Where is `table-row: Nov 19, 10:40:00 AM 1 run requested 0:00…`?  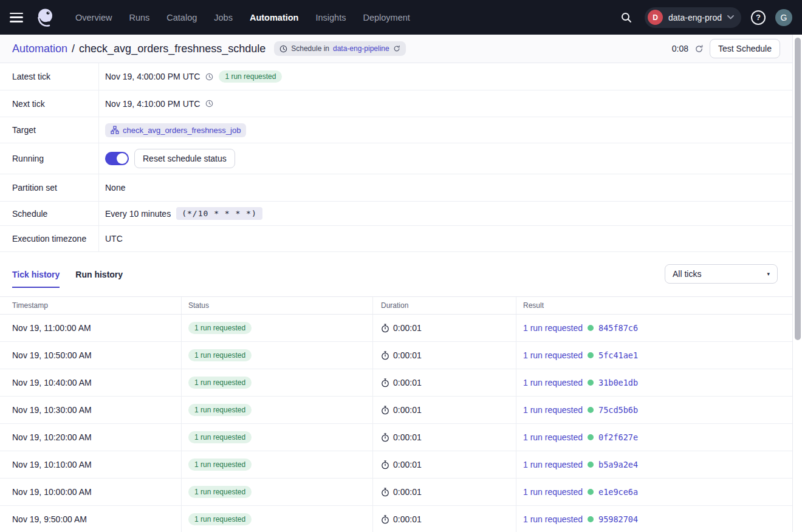
table-row: Nov 19, 10:40:00 AM 1 run requested 0:00… is located at coordinates (396, 383).